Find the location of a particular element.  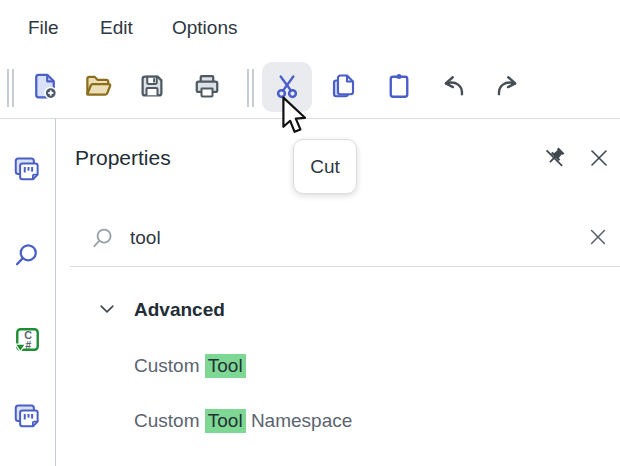

paste-button is located at coordinates (399, 87).